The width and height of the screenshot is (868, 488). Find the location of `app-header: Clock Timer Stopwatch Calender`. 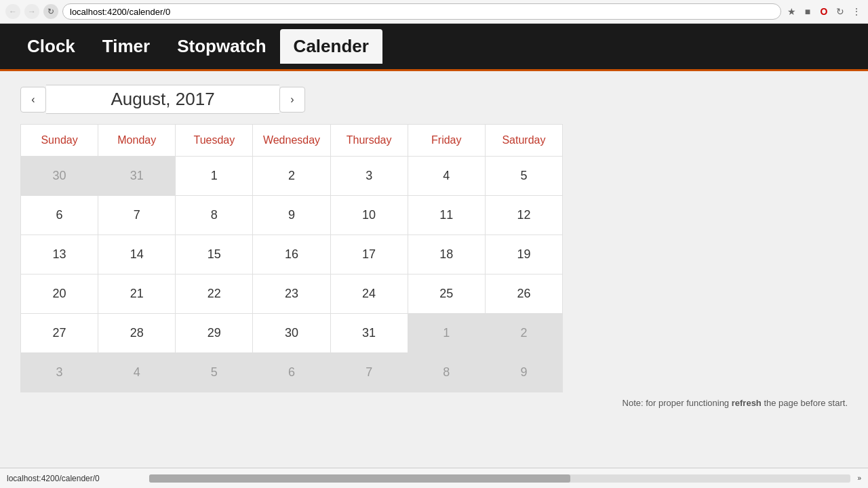

app-header: Clock Timer Stopwatch Calender is located at coordinates (434, 47).